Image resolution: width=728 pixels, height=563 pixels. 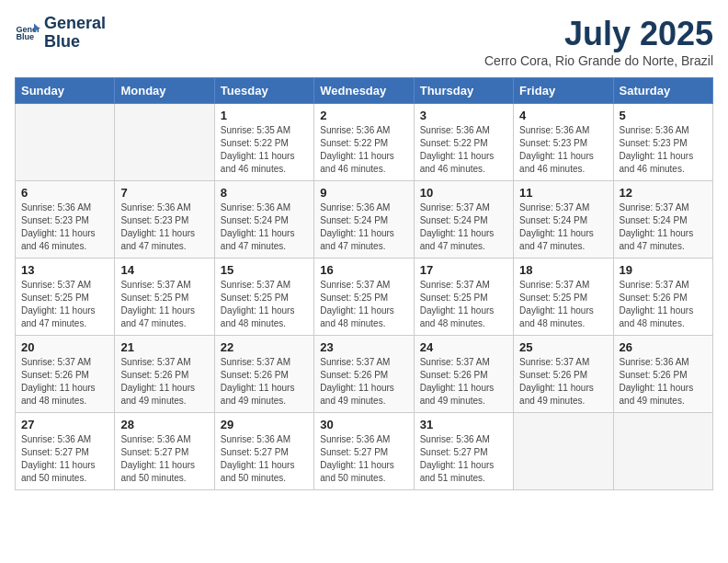 What do you see at coordinates (663, 374) in the screenshot?
I see `calendar-cell: 26Sunrise: 5:36 AM Sunset: 5:26 PM Dayli…` at bounding box center [663, 374].